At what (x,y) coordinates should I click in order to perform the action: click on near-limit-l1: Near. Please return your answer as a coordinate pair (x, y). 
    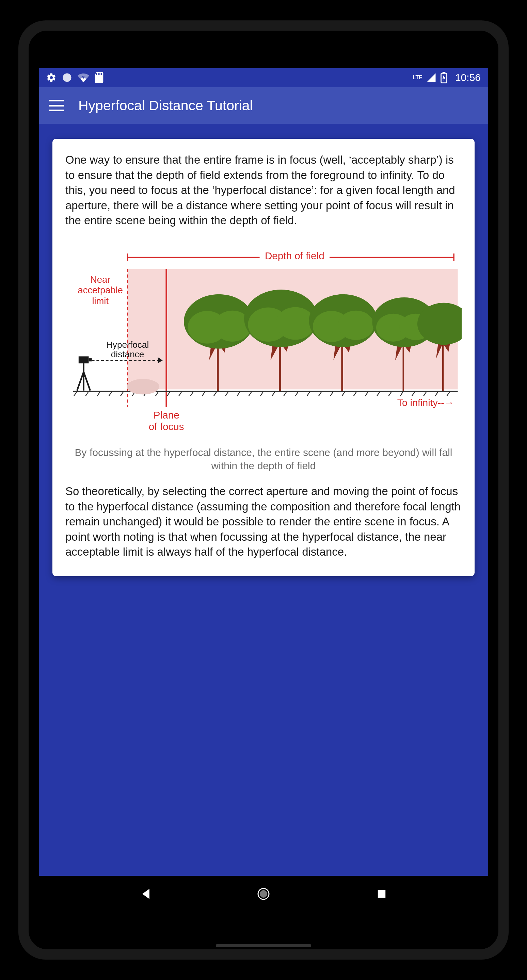
    Looking at the image, I should click on (100, 279).